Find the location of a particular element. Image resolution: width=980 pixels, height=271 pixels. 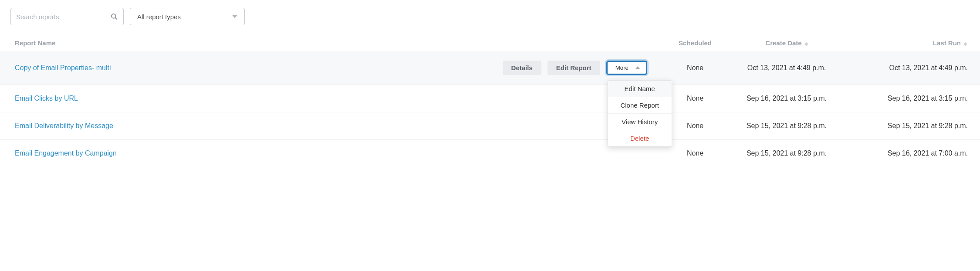

more-button: More Edit Name Clone Report View History… is located at coordinates (627, 68).